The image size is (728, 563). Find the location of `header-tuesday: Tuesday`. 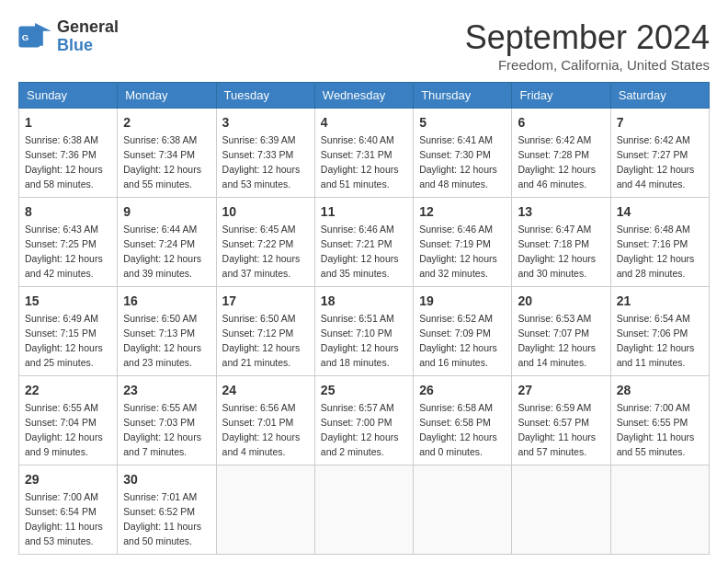

header-tuesday: Tuesday is located at coordinates (265, 96).